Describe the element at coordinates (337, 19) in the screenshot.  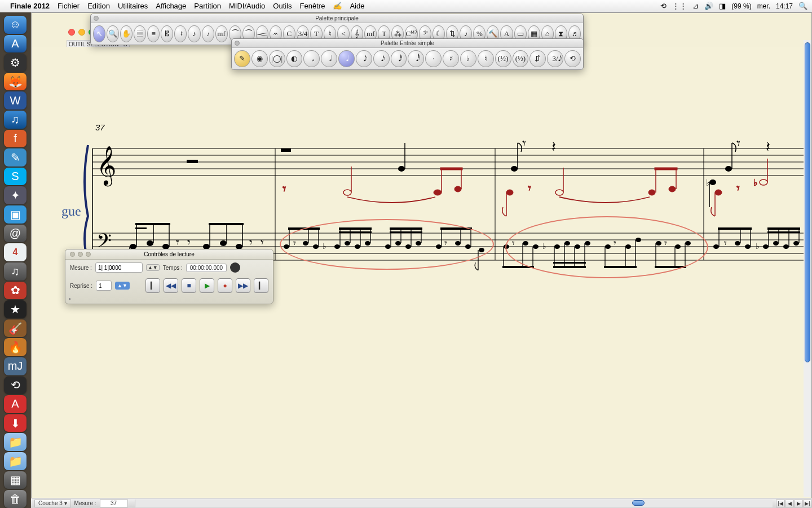
I see `palette-main-title: Palette principale` at that location.